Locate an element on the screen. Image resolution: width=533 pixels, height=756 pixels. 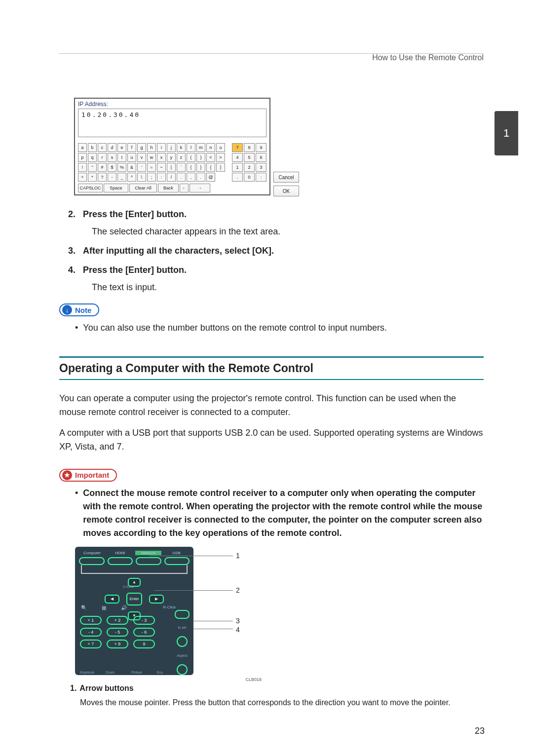
step-number: 2. is located at coordinates (76, 214).